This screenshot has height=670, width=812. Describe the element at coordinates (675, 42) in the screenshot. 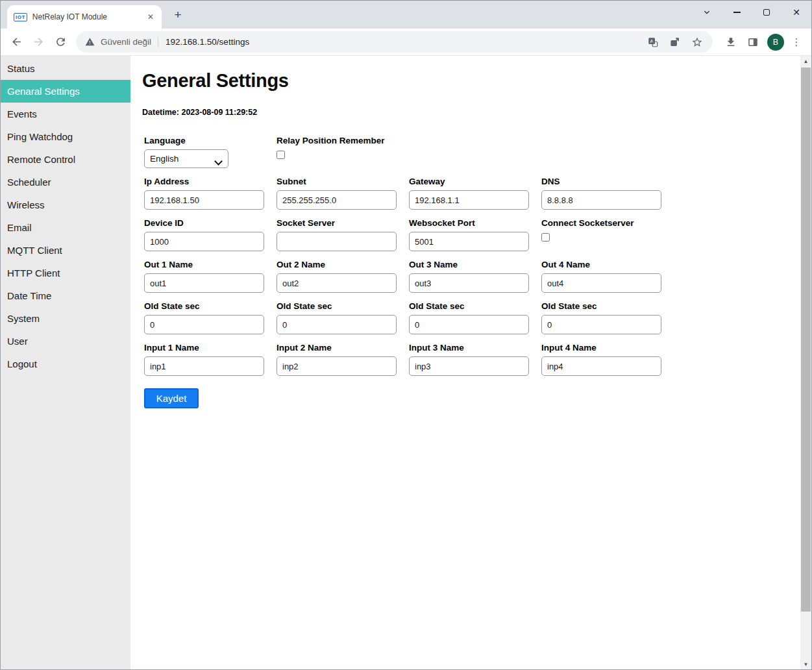

I see `share-icon` at that location.